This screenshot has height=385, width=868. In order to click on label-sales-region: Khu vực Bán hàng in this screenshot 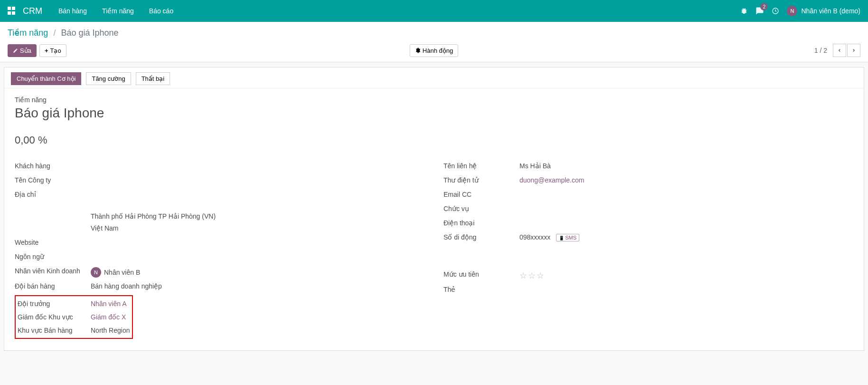, I will do `click(54, 330)`.